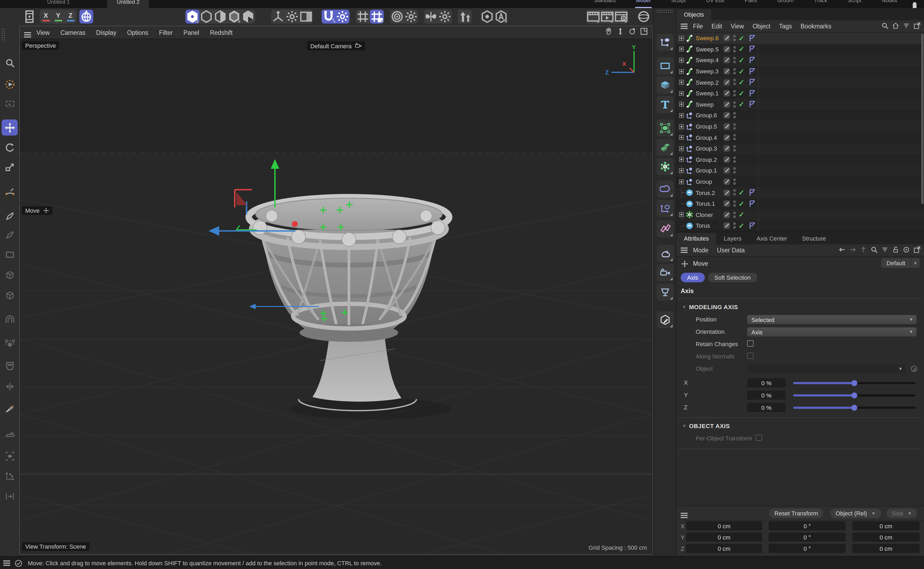 The image size is (924, 569). What do you see at coordinates (715, 4) in the screenshot?
I see `layout-tab: UV Edit` at bounding box center [715, 4].